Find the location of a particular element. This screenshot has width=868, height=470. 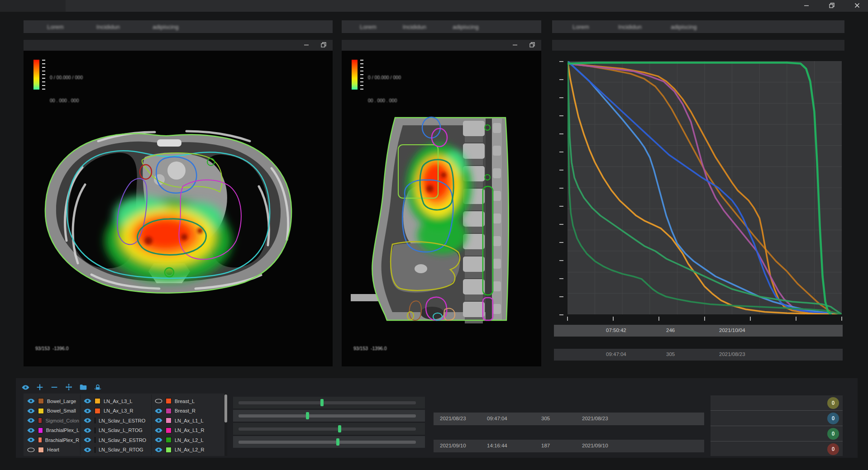

structure-label: LN_Sclav_R_RTOG is located at coordinates (121, 450).